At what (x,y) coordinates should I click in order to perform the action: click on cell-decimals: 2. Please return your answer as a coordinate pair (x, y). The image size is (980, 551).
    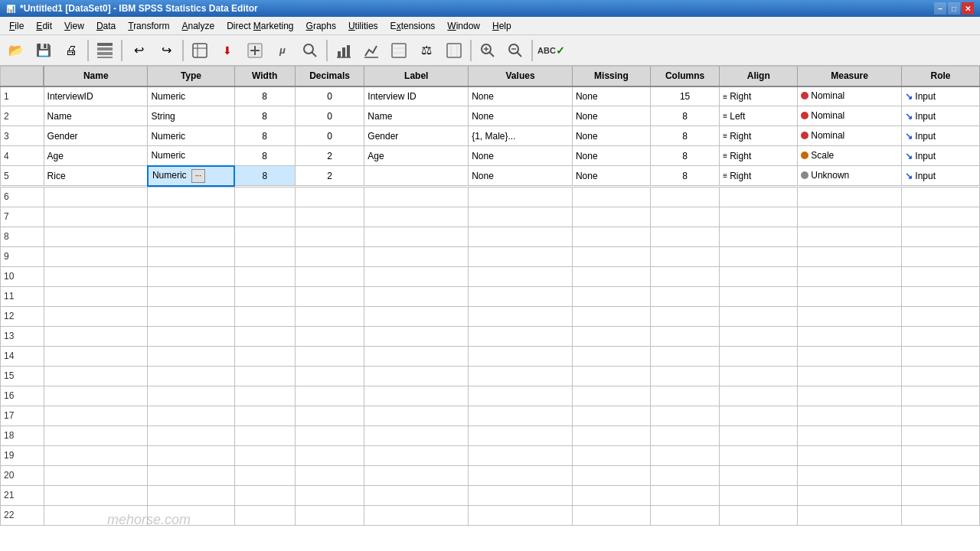
    Looking at the image, I should click on (329, 176).